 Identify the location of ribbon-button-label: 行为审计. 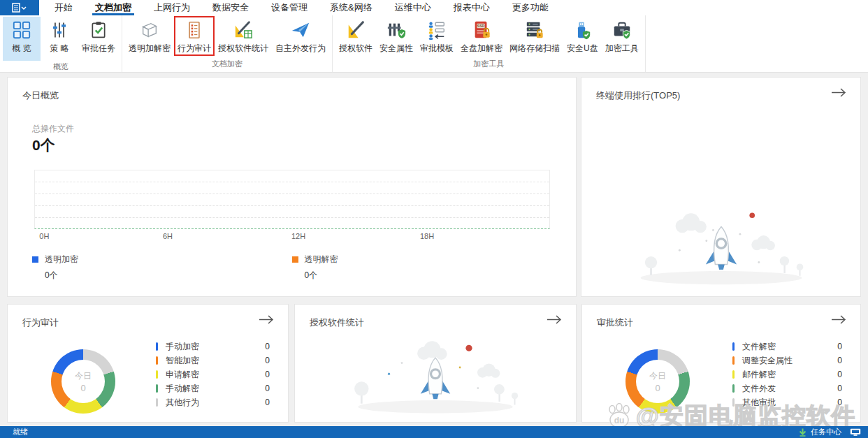
(194, 49).